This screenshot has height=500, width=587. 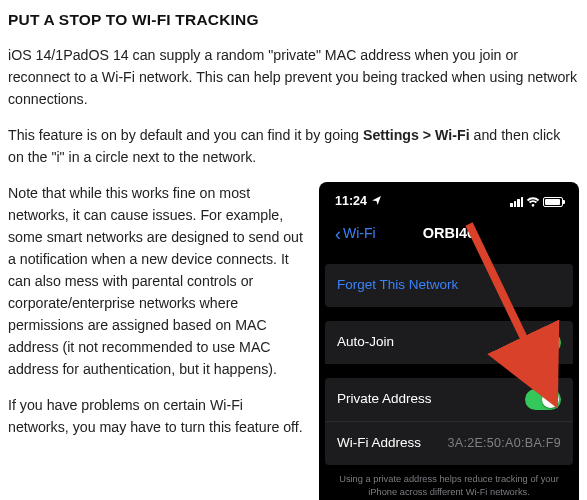 I want to click on forget-label: Forget This Network, so click(x=398, y=286).